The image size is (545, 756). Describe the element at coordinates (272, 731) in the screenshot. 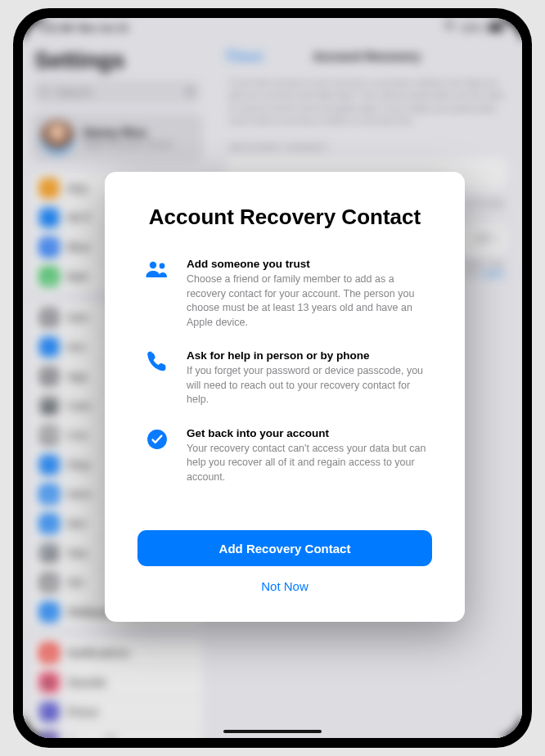

I see `home-indicator` at that location.